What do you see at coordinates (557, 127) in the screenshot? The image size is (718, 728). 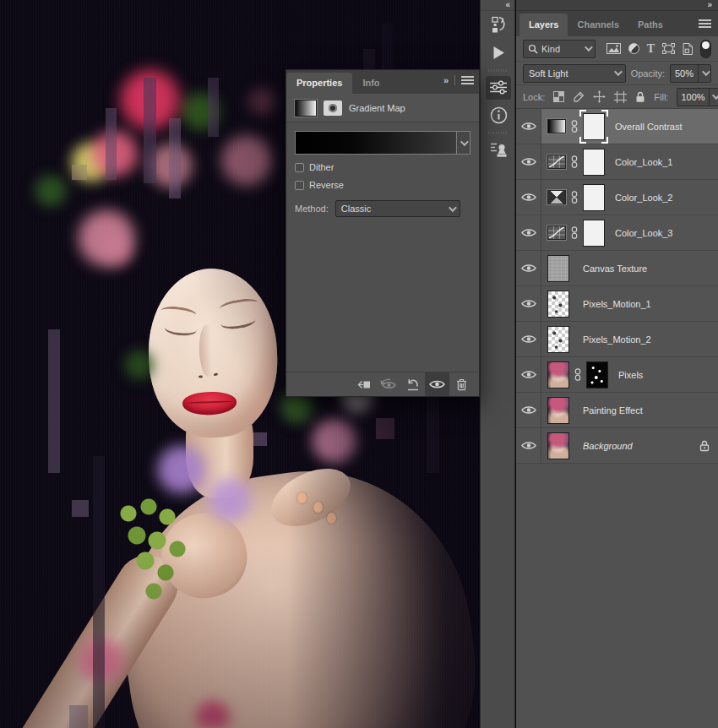 I see `layer-thumbnail-gradient-map` at bounding box center [557, 127].